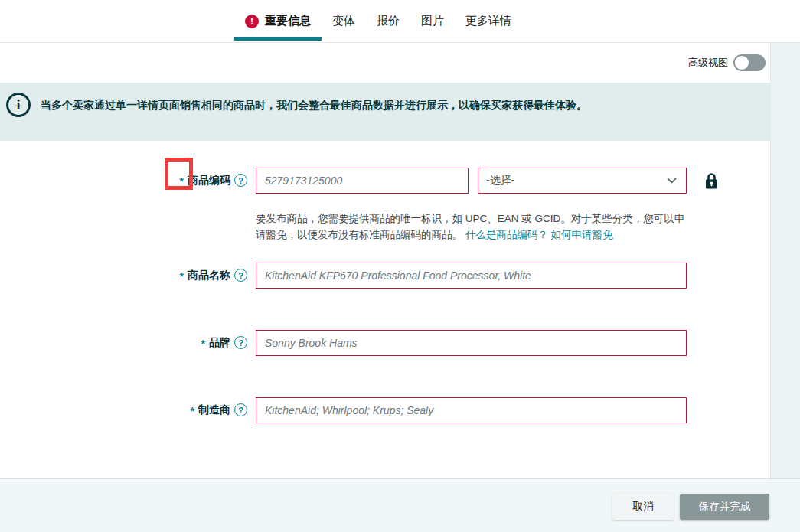 Image resolution: width=800 pixels, height=532 pixels. What do you see at coordinates (488, 21) in the screenshot?
I see `tab-label: 更多详情` at bounding box center [488, 21].